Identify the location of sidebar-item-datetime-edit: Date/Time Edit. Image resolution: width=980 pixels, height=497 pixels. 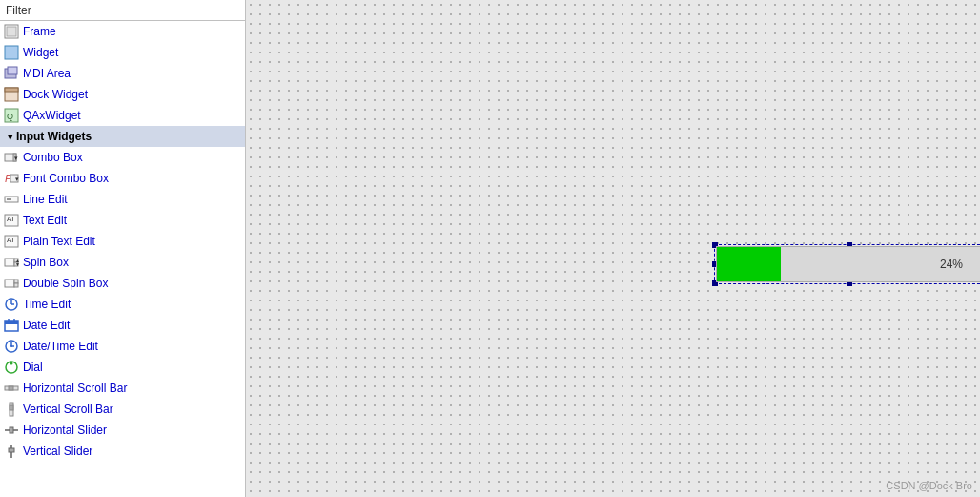
(122, 346).